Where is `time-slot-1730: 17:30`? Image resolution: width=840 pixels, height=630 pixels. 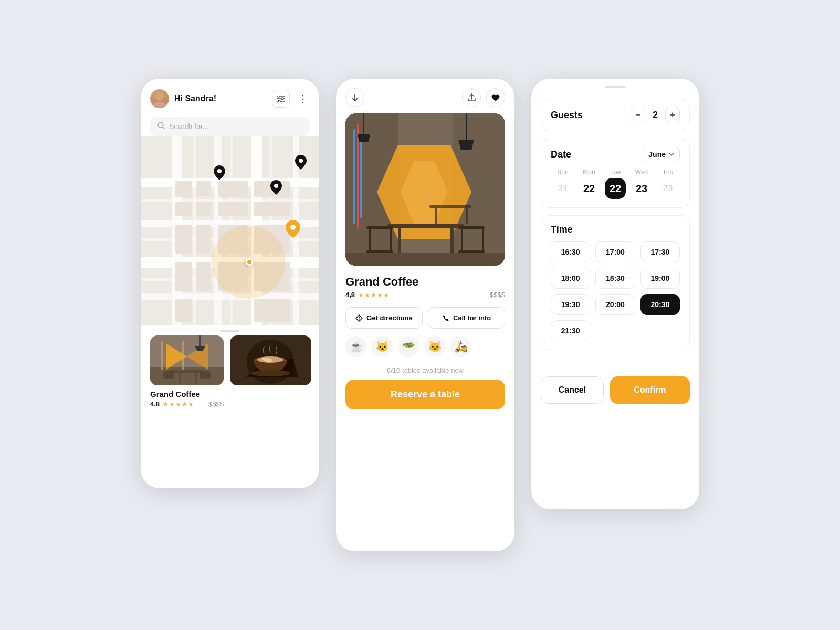 time-slot-1730: 17:30 is located at coordinates (660, 252).